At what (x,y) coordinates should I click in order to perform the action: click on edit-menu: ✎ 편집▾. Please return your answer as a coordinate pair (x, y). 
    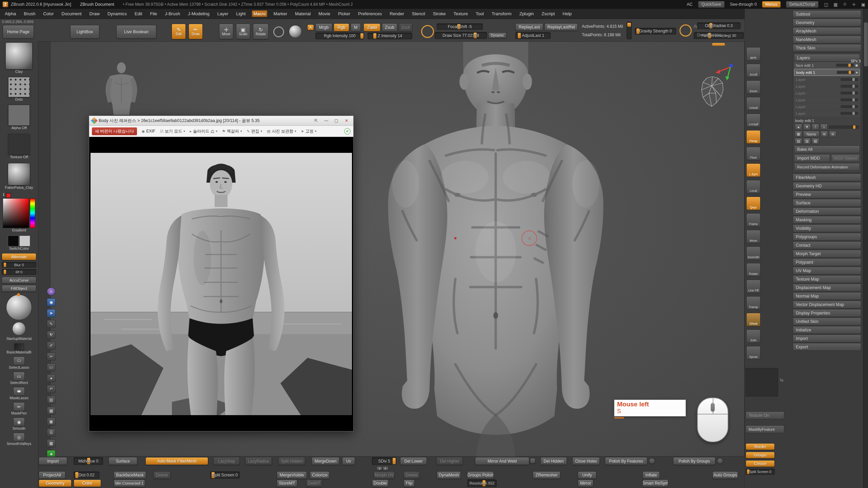
    Looking at the image, I should click on (255, 131).